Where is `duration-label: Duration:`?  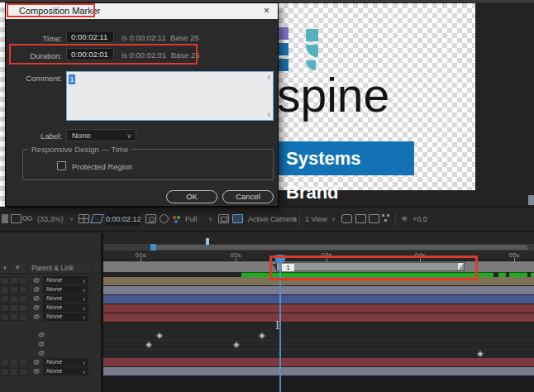
duration-label: Duration: is located at coordinates (41, 56).